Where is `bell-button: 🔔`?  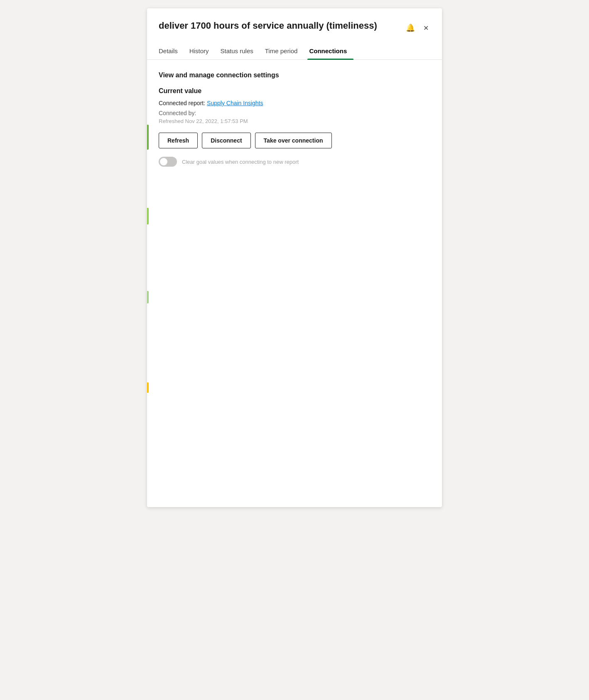
bell-button: 🔔 is located at coordinates (410, 28).